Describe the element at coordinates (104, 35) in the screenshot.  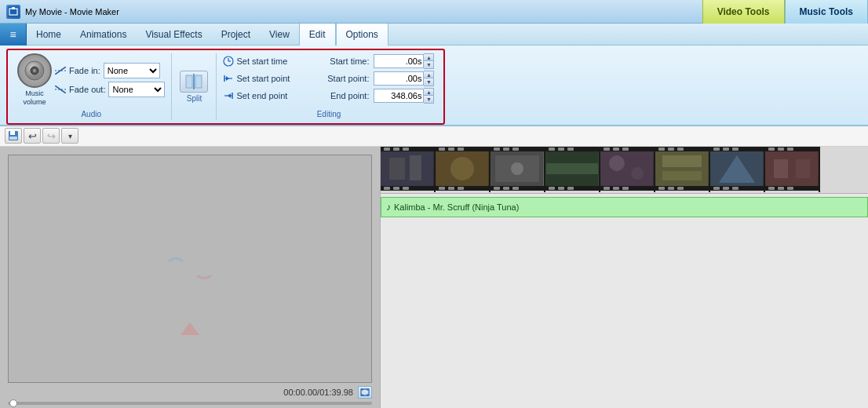
I see `menu-animations: Animations` at that location.